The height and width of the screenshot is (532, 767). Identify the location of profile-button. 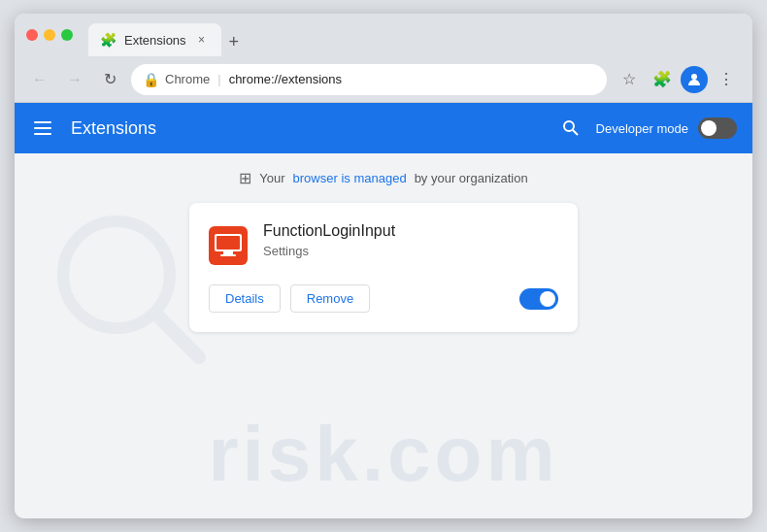
(694, 80).